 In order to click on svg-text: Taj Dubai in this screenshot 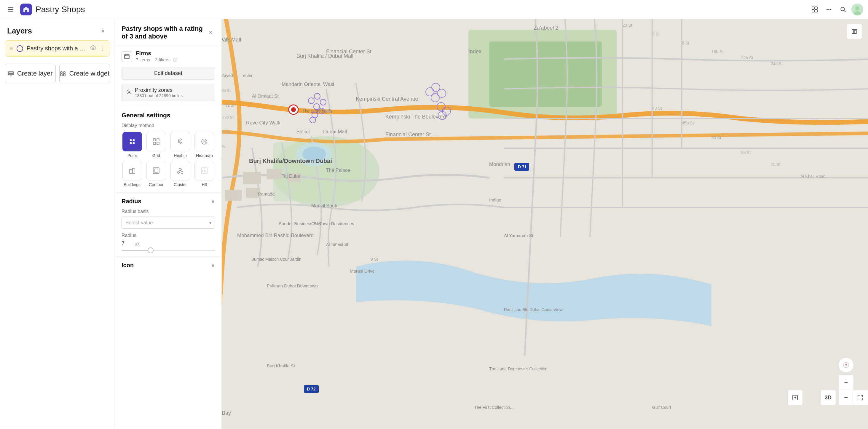, I will do `click(292, 176)`.